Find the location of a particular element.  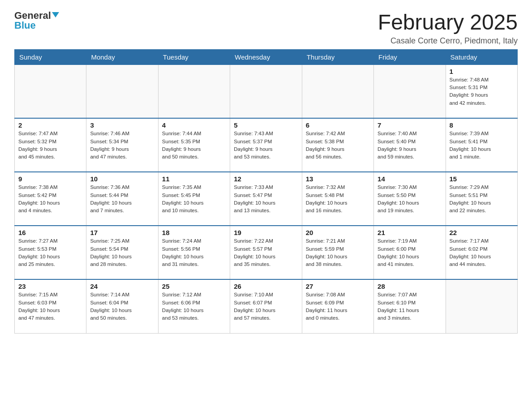

table-row: 5Sunrise: 7:43 AMSunset: 5:37 PMDaylight… is located at coordinates (266, 145).